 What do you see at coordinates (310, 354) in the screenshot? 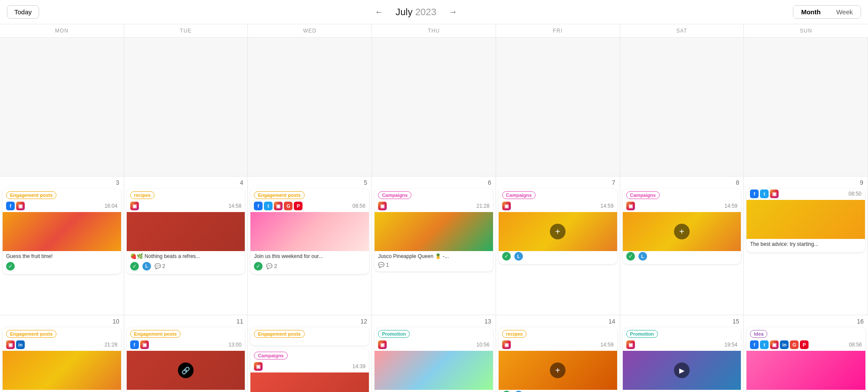
I see `day-cell: 12 Engagement posts Campaigns ▣ 14:39 In…` at bounding box center [310, 354].